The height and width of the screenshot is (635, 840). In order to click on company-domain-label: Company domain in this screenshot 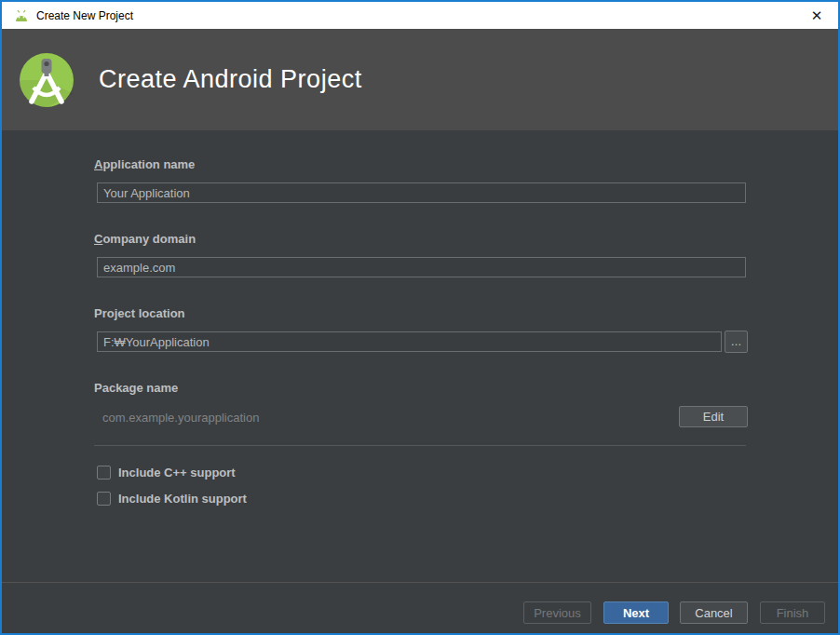, I will do `click(145, 238)`.